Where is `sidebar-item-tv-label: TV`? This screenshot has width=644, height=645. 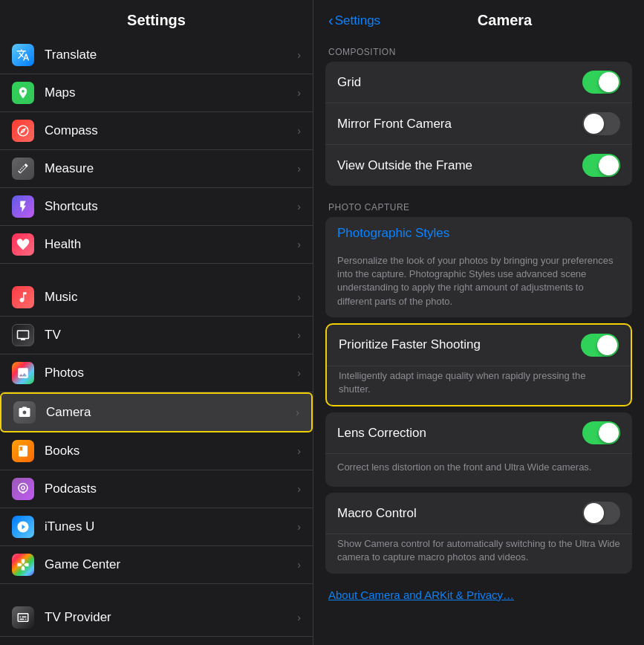 sidebar-item-tv-label: TV is located at coordinates (171, 335).